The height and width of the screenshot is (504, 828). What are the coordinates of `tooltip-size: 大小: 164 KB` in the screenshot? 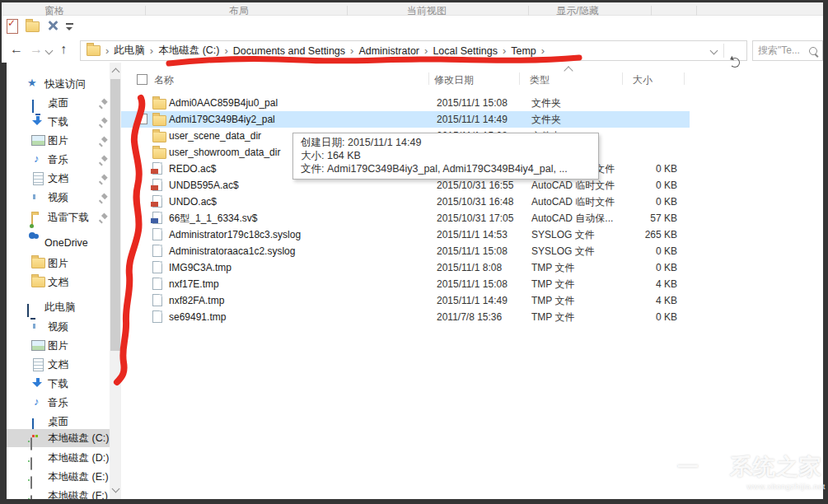 It's located at (446, 156).